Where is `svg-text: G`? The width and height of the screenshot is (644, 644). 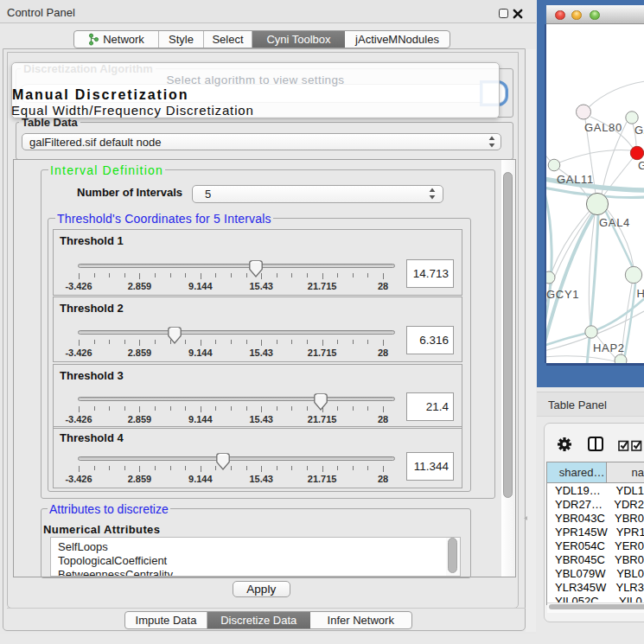
svg-text: G is located at coordinates (641, 166).